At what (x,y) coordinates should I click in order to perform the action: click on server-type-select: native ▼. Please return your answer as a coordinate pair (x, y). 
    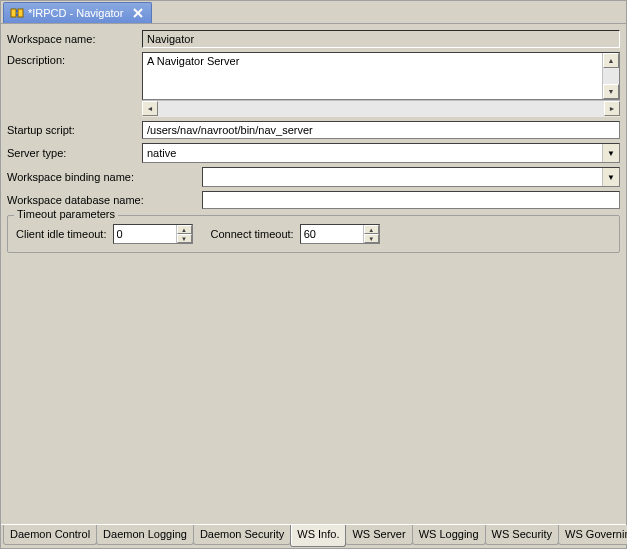
    Looking at the image, I should click on (381, 153).